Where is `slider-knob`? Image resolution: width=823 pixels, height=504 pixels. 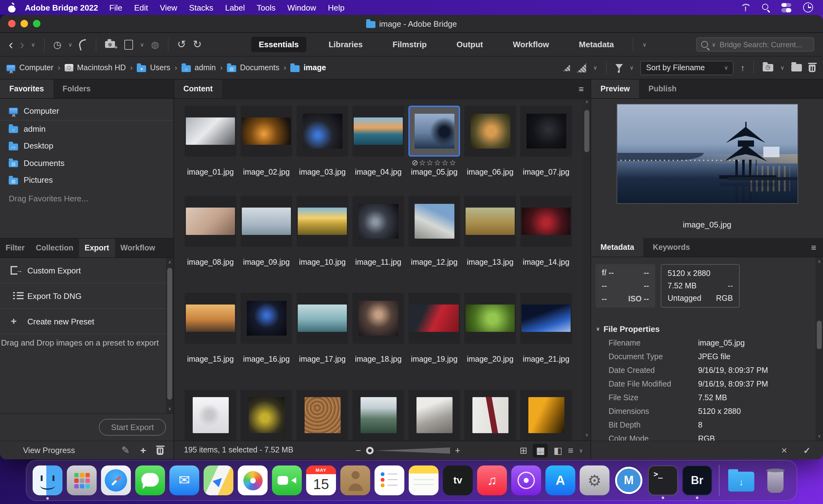 slider-knob is located at coordinates (370, 450).